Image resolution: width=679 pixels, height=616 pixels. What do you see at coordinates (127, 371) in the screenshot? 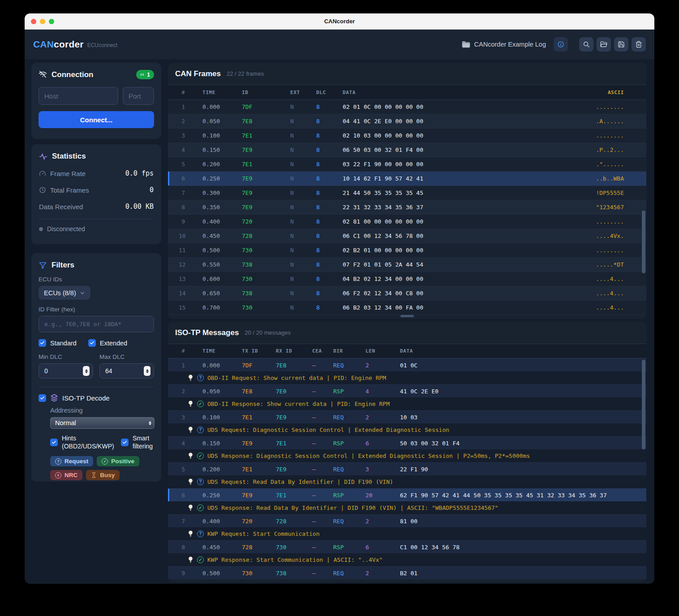
I see `max-dlc-stepper: 64` at bounding box center [127, 371].